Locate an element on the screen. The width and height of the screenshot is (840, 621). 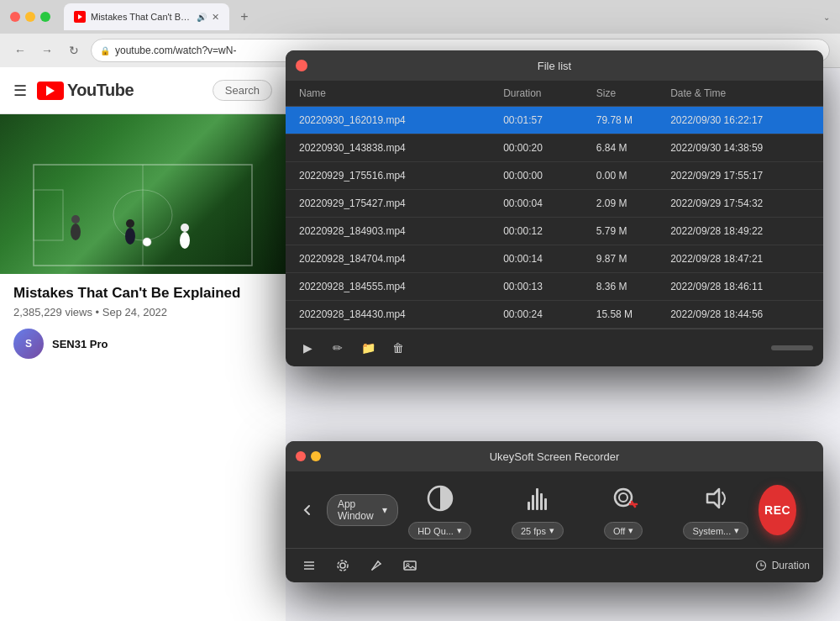
play-button: ▶ is located at coordinates (307, 348).